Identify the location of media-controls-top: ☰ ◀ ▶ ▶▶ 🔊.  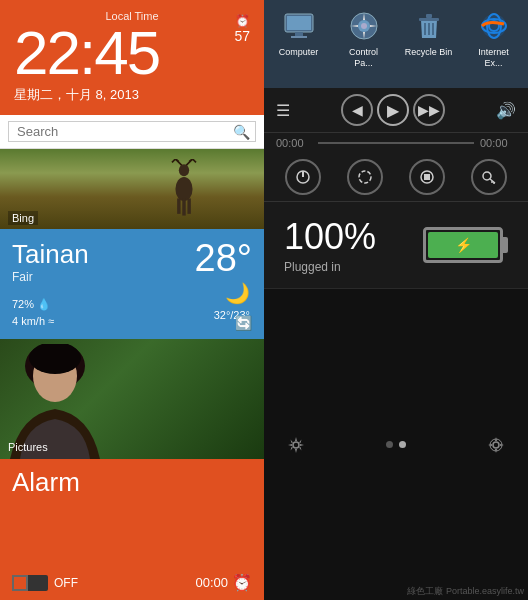
(396, 110).